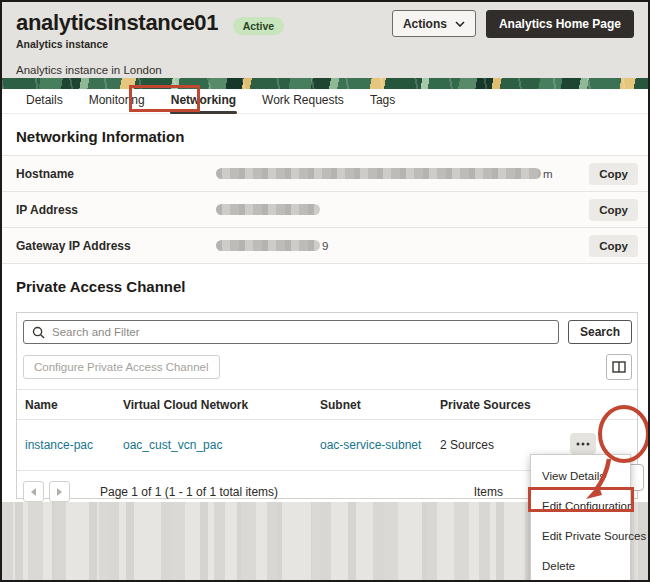 This screenshot has width=650, height=582. Describe the element at coordinates (204, 101) in the screenshot. I see `tab-networking: Networking` at that location.